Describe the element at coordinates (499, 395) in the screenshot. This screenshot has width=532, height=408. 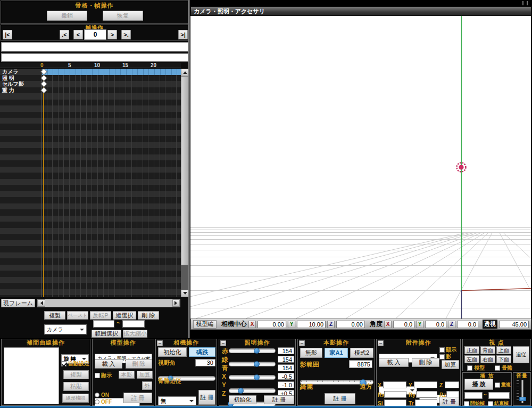
I see `play-end-input` at that location.